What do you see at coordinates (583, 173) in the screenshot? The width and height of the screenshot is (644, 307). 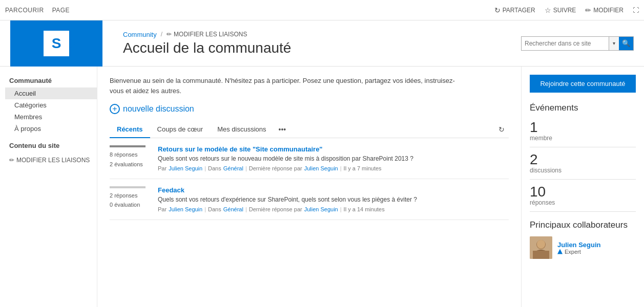 I see `stat-label-discussions: discussions` at bounding box center [583, 173].